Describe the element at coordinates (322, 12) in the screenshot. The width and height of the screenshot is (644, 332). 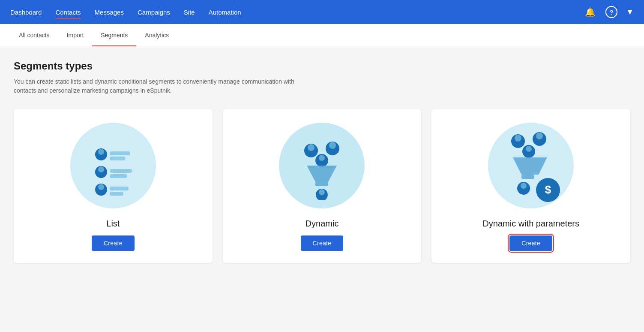
I see `top-nav: Dashboard Contacts Messages Campaigns Si…` at that location.